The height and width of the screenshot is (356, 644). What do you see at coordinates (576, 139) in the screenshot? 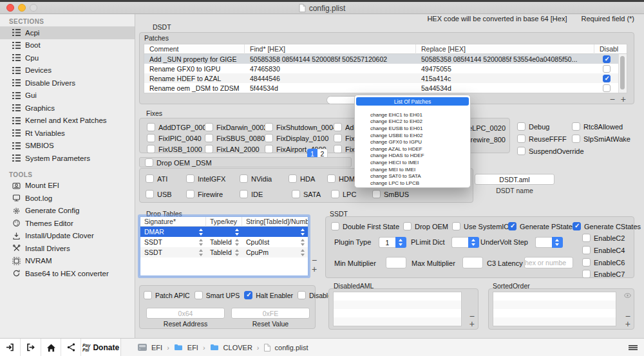
I see `slpsmiatwake-checkbox` at bounding box center [576, 139].